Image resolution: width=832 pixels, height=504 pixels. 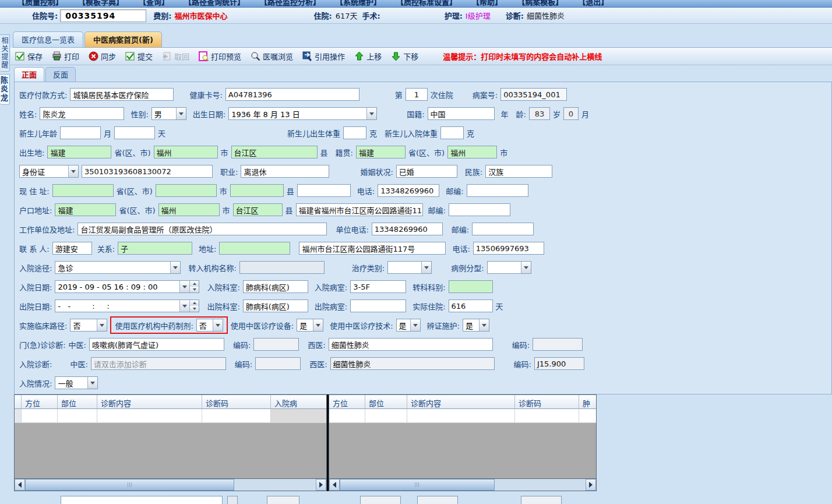 What do you see at coordinates (127, 306) in the screenshot?
I see `discharge-date-picker: - - : :` at bounding box center [127, 306].